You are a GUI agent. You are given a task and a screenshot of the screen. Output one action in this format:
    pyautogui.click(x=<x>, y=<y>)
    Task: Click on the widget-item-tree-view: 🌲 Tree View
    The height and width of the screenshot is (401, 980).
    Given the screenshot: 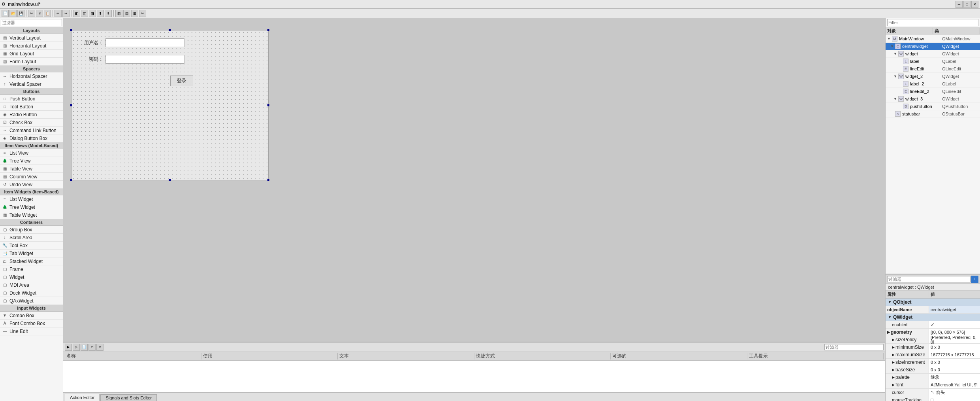 What is the action you would take?
    pyautogui.click(x=32, y=161)
    